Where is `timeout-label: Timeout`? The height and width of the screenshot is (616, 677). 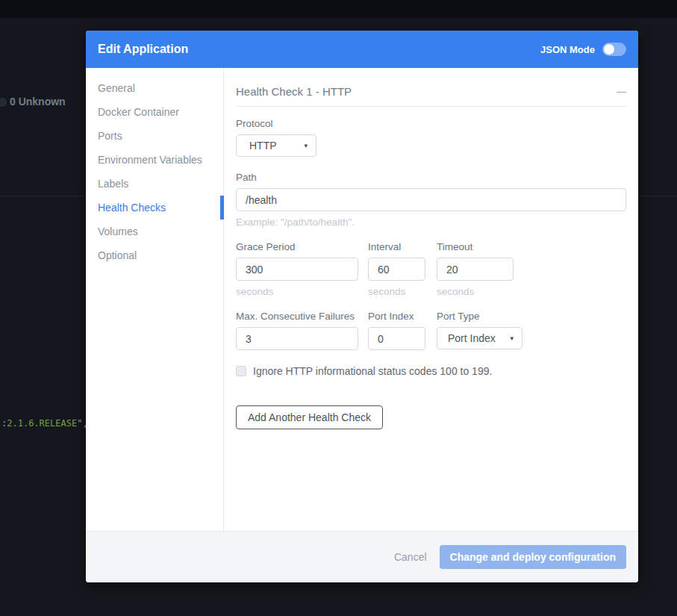
timeout-label: Timeout is located at coordinates (475, 246).